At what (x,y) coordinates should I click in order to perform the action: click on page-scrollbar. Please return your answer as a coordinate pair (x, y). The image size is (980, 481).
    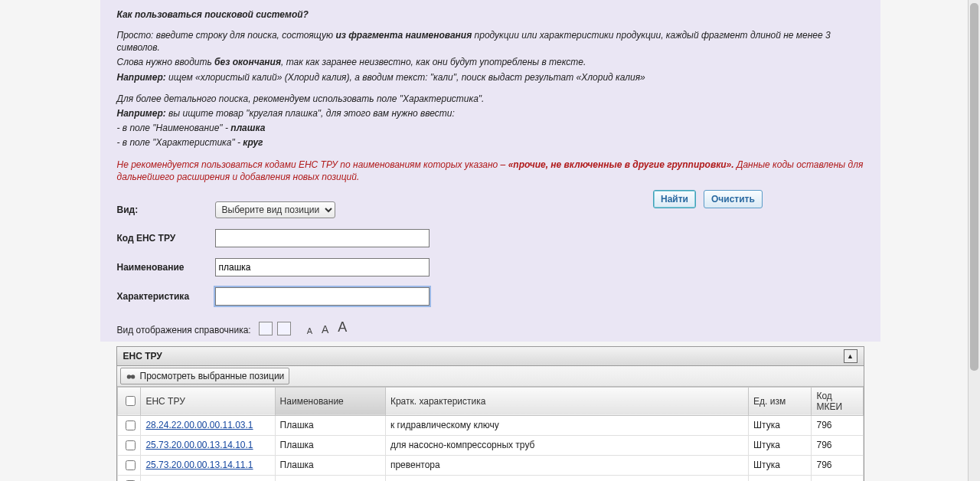
    Looking at the image, I should click on (974, 240).